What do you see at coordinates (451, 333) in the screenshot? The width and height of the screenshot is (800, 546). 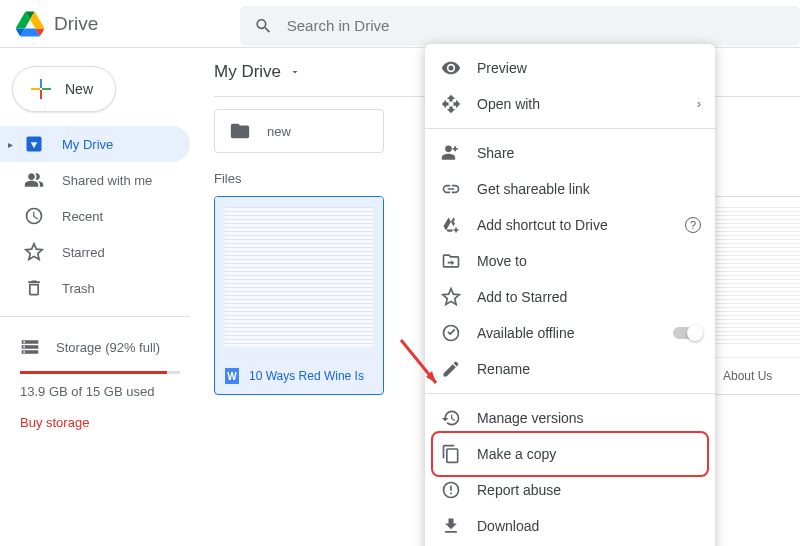 I see `offline-icon` at bounding box center [451, 333].